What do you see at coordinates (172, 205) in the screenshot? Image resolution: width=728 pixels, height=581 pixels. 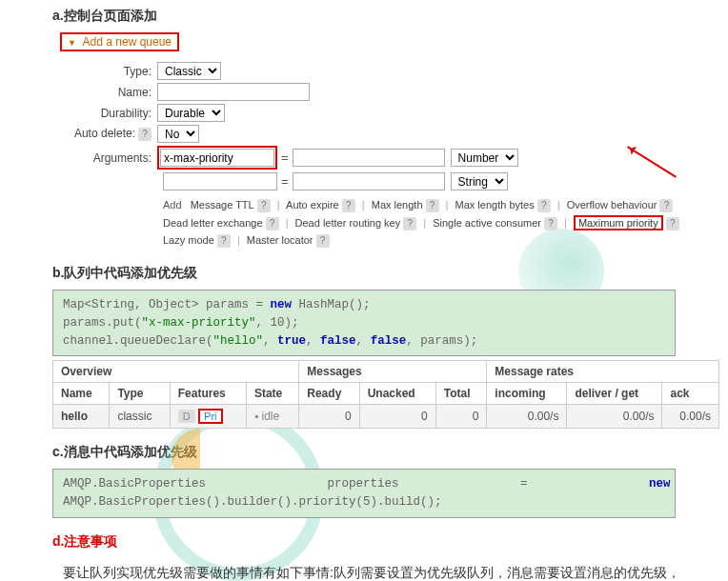 I see `add-label: Add` at bounding box center [172, 205].